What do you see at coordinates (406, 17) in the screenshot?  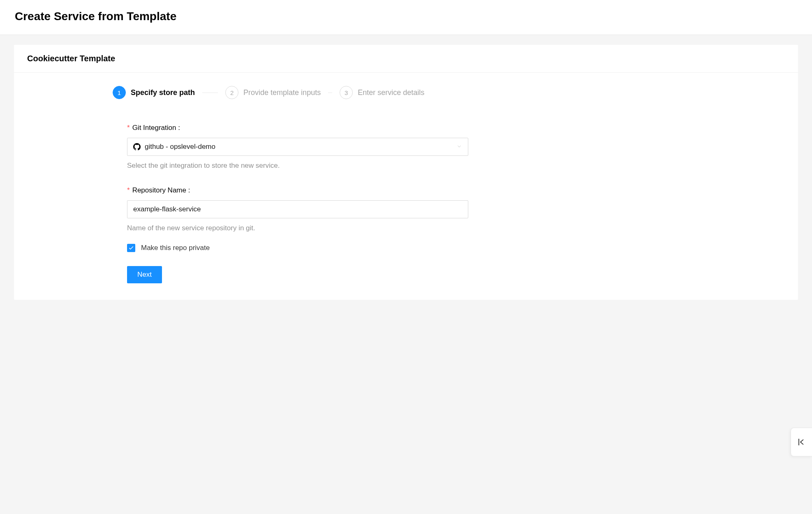 I see `page-header: Create Service from Template` at bounding box center [406, 17].